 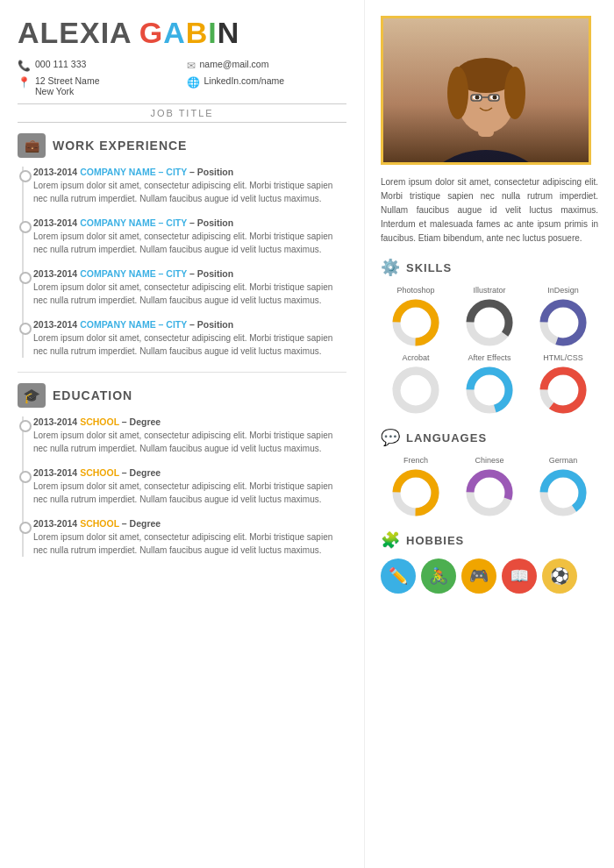 I want to click on linkedin-contact: 🌐 LinkedIn.com/name, so click(x=267, y=86).